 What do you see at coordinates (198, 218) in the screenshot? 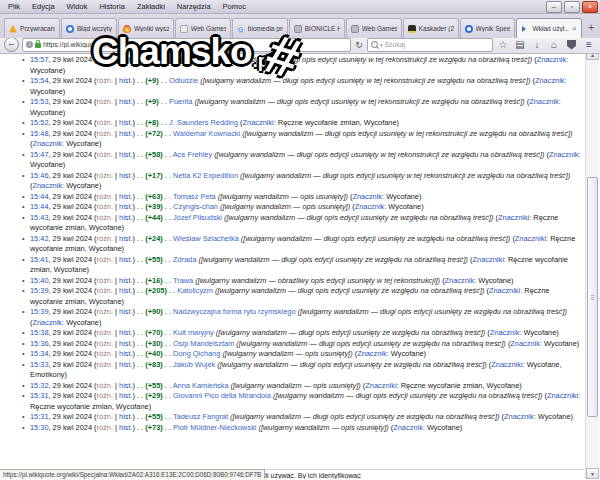
I see `page-link: Józef Piłsudski` at bounding box center [198, 218].